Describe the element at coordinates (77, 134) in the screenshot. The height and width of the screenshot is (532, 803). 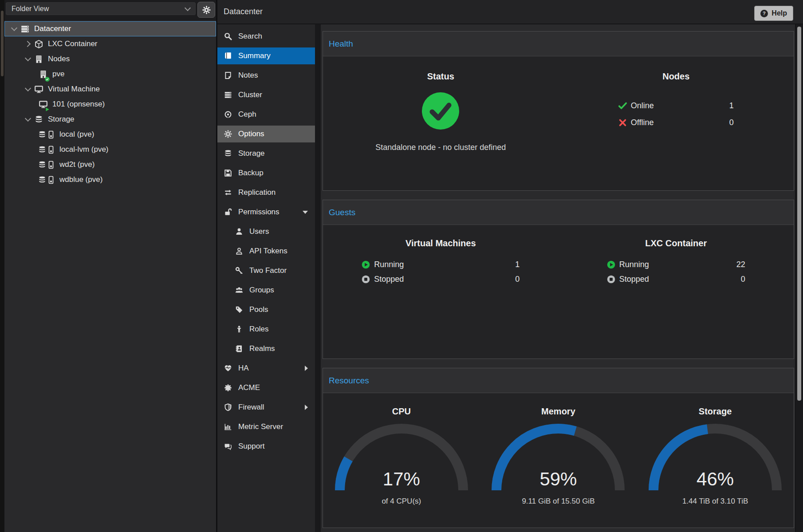
I see `tree-item-label: local (pve)` at that location.